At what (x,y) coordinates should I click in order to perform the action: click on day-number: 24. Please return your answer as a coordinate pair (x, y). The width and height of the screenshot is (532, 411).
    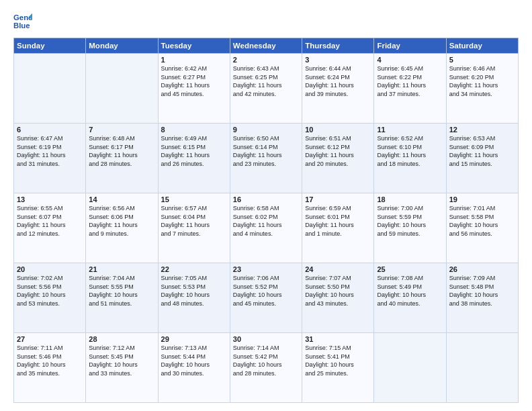
    Looking at the image, I should click on (338, 269).